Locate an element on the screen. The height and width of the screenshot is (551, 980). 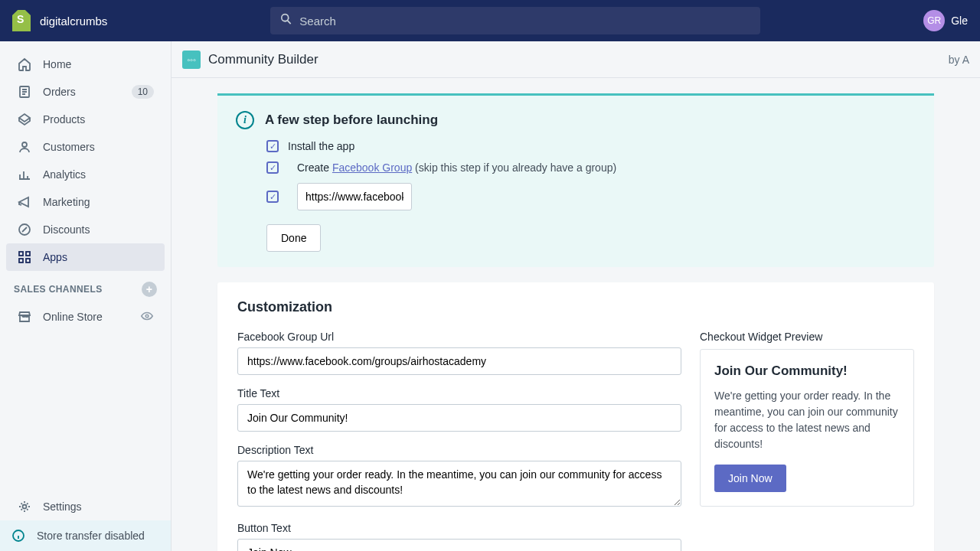
search-box is located at coordinates (515, 21).